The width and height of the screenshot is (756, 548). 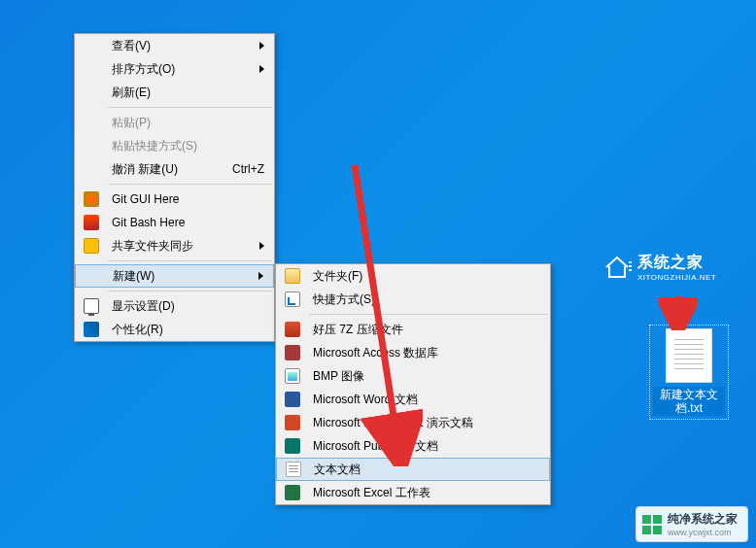 I want to click on submenu-shortcut-icon-slot, so click(x=292, y=299).